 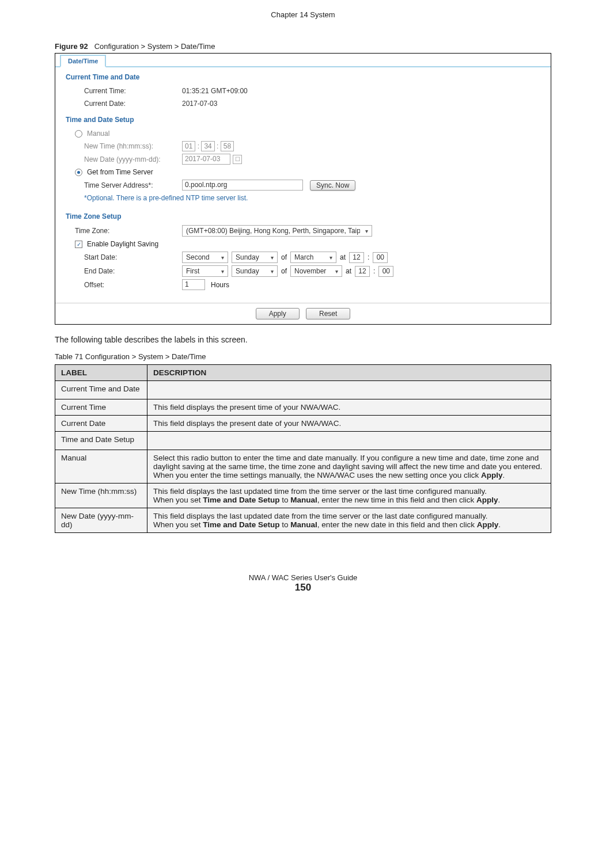 I want to click on figure-caption: Figure 92 Configuration > System > Date/…, so click(x=303, y=46).